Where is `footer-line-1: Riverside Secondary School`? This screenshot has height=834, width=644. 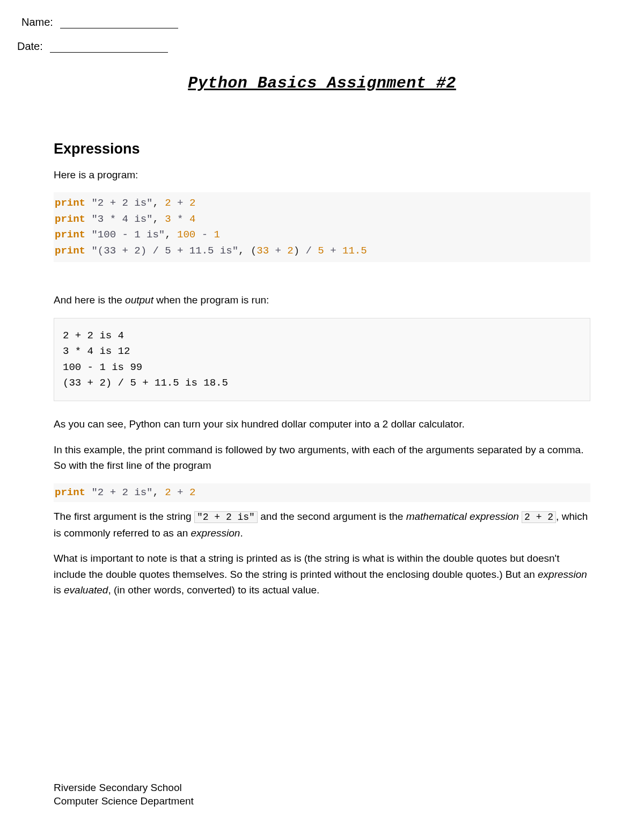 footer-line-1: Riverside Secondary School is located at coordinates (123, 788).